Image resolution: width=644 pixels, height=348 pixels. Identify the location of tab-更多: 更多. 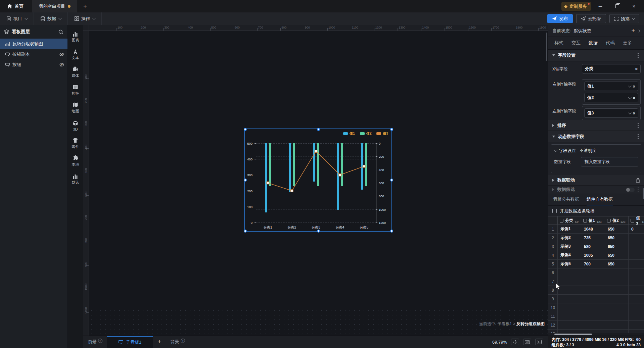
(627, 43).